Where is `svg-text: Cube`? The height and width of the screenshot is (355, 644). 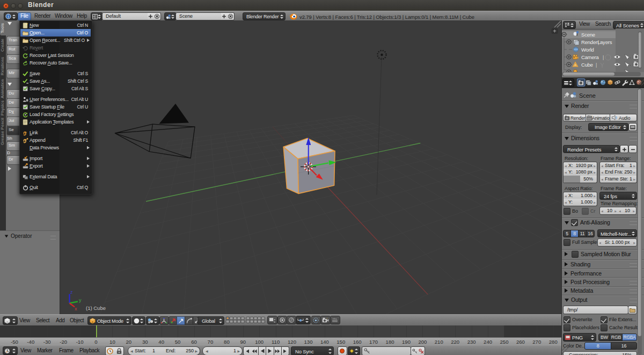
svg-text: Cube is located at coordinates (587, 64).